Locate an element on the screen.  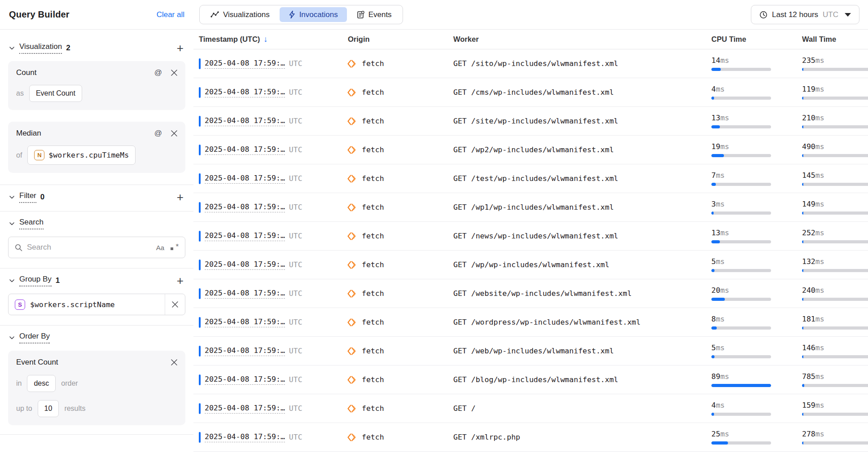
table-row: 2025-04-08 17:59:…UTC fetchGET /wordpres… is located at coordinates (530, 322).